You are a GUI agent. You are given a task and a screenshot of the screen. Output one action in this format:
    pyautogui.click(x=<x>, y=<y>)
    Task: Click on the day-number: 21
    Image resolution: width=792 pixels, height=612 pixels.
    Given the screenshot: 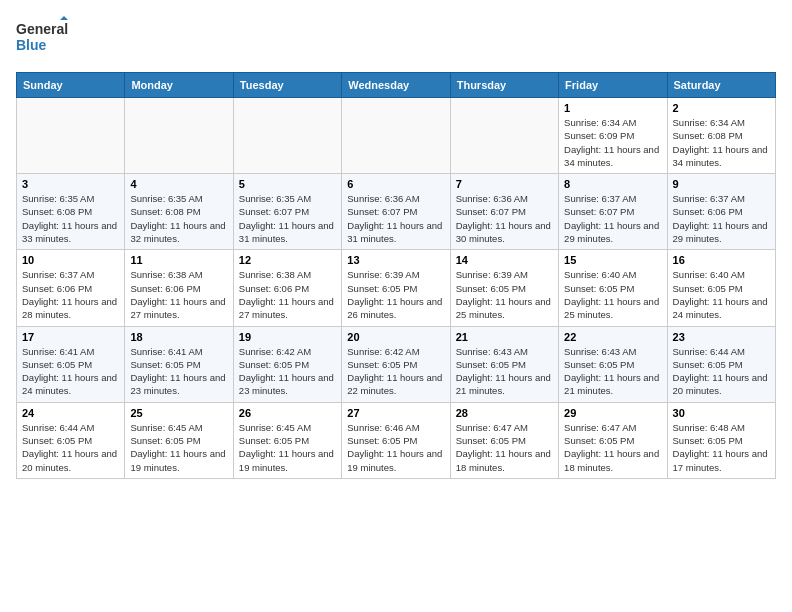 What is the action you would take?
    pyautogui.click(x=504, y=337)
    